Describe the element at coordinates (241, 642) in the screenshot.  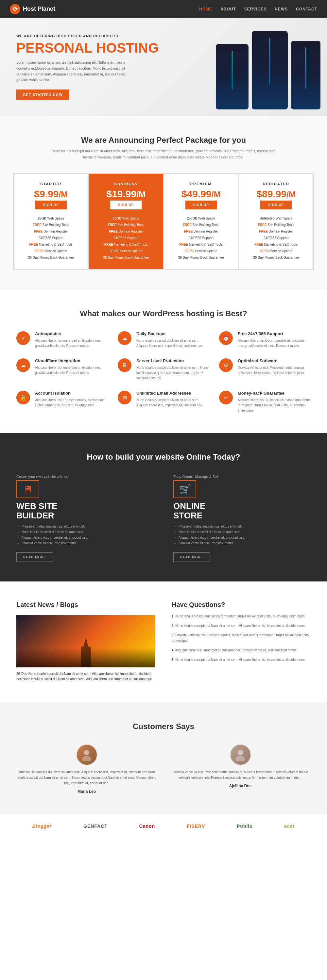
I see `faq-column: Have Questions? 1. Nunc iaculis massa qu…` at that location.